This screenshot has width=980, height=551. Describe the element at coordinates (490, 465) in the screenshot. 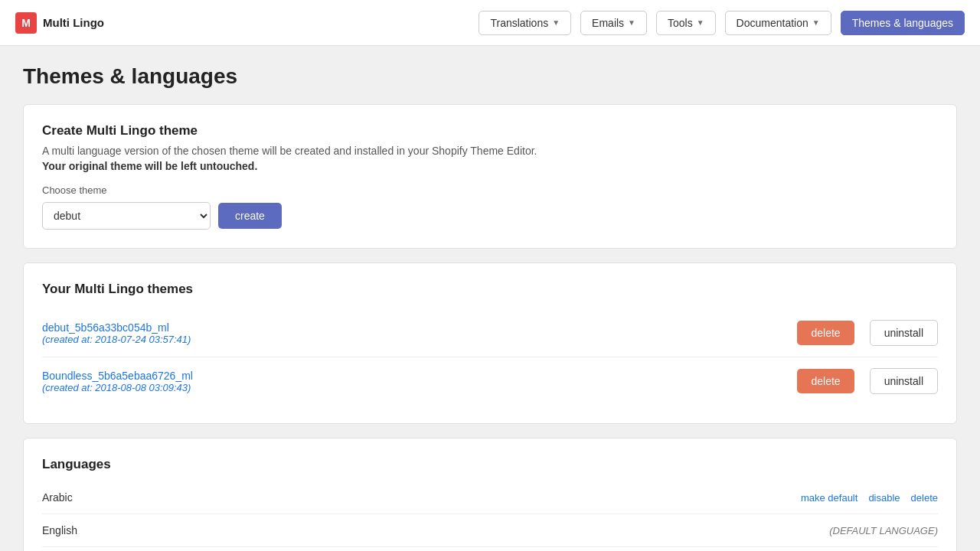

I see `languages-title: Languages` at that location.